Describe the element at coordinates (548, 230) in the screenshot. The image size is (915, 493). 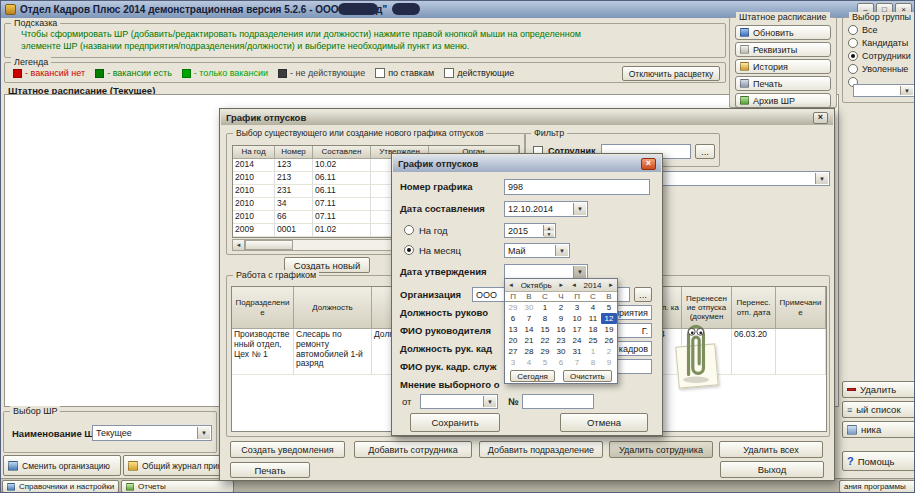
I see `spinner-arrows-icon` at that location.